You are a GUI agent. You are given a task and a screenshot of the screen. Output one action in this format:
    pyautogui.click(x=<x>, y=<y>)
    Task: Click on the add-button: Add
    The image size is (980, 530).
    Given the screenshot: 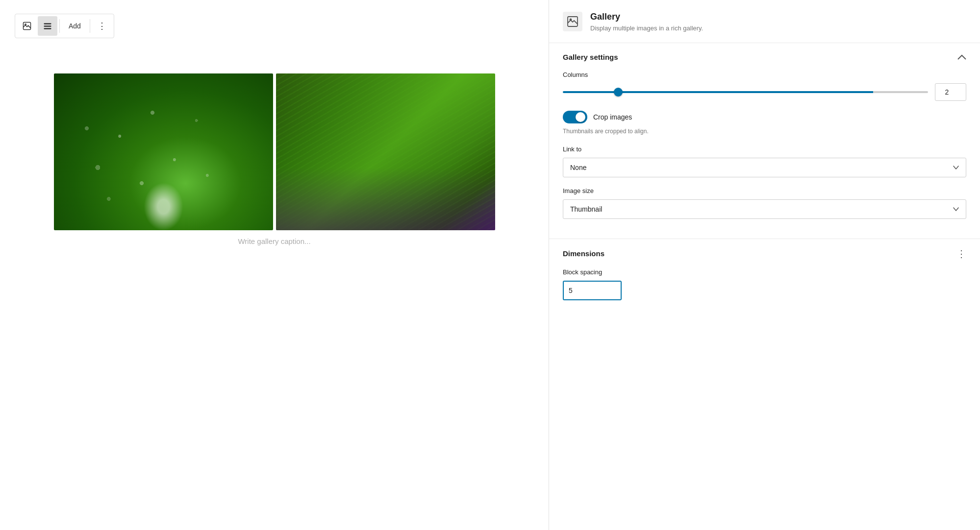 What is the action you would take?
    pyautogui.click(x=75, y=26)
    